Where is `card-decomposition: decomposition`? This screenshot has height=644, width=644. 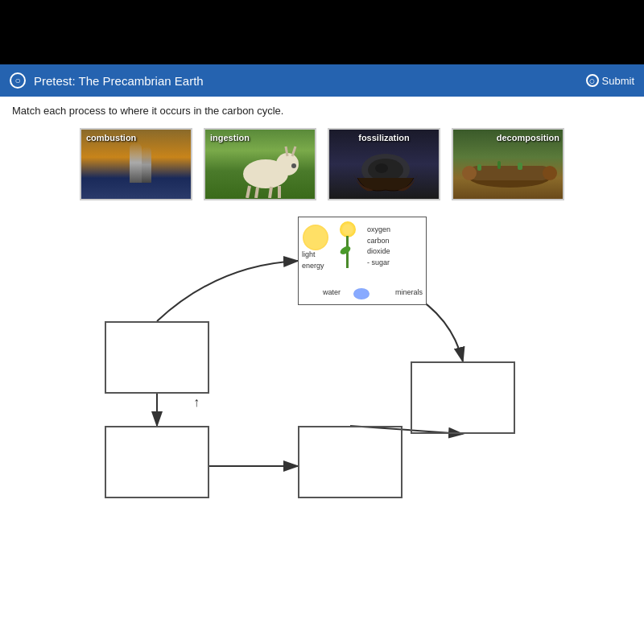 card-decomposition: decomposition is located at coordinates (508, 164).